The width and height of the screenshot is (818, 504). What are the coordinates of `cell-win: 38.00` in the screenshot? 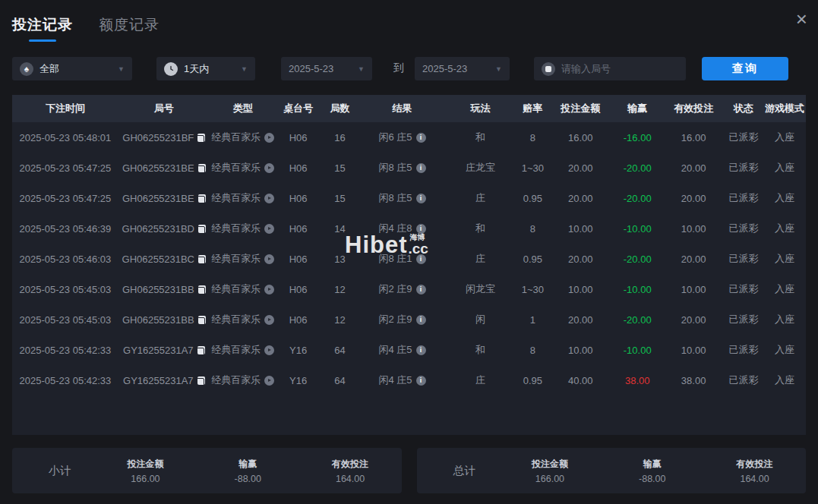 It's located at (637, 381).